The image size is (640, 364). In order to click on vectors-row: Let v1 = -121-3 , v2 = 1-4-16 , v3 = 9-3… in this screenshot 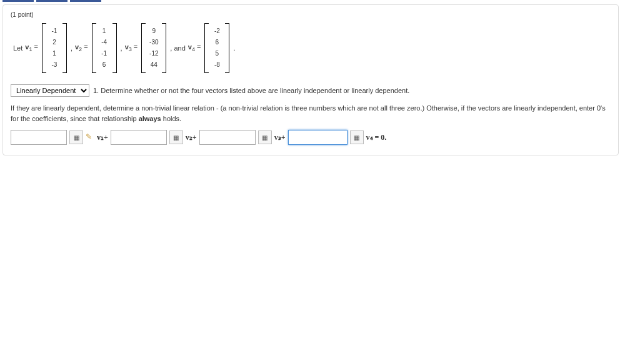, I will do `click(312, 48)`.